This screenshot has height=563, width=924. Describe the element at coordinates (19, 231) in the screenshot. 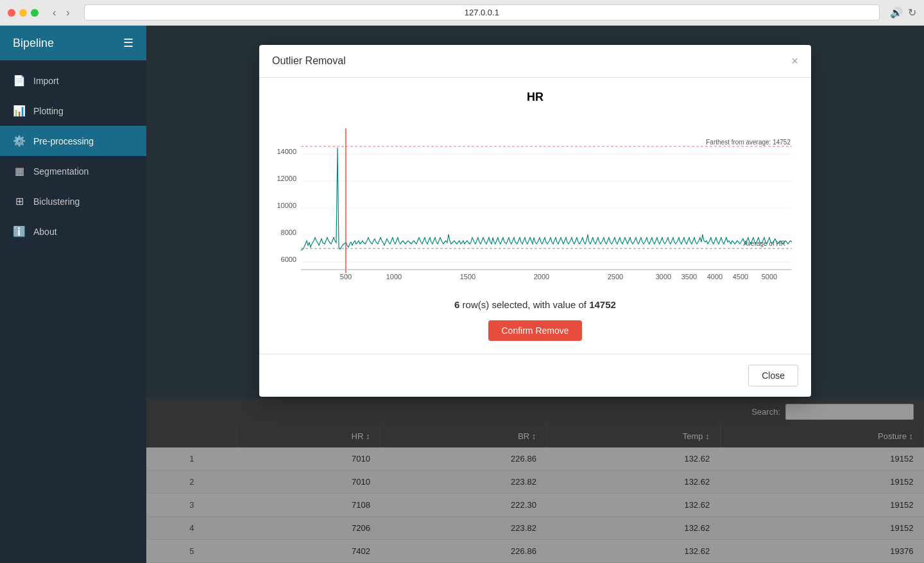

I see `about-icon: ℹ️` at that location.